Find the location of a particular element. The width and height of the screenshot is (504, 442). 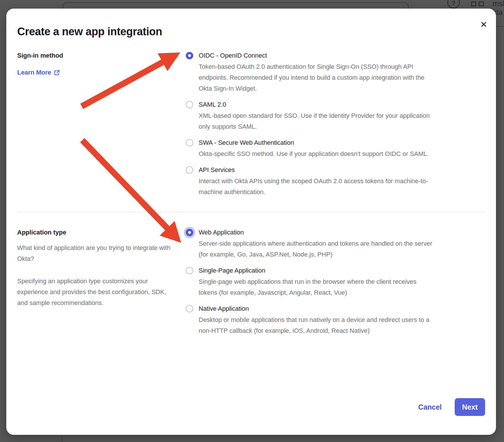

close-icon: ✕ is located at coordinates (484, 25).